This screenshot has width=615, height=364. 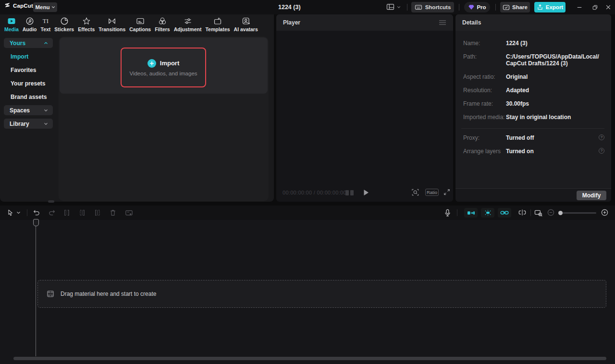 What do you see at coordinates (46, 21) in the screenshot?
I see `svg-text: TI` at bounding box center [46, 21].